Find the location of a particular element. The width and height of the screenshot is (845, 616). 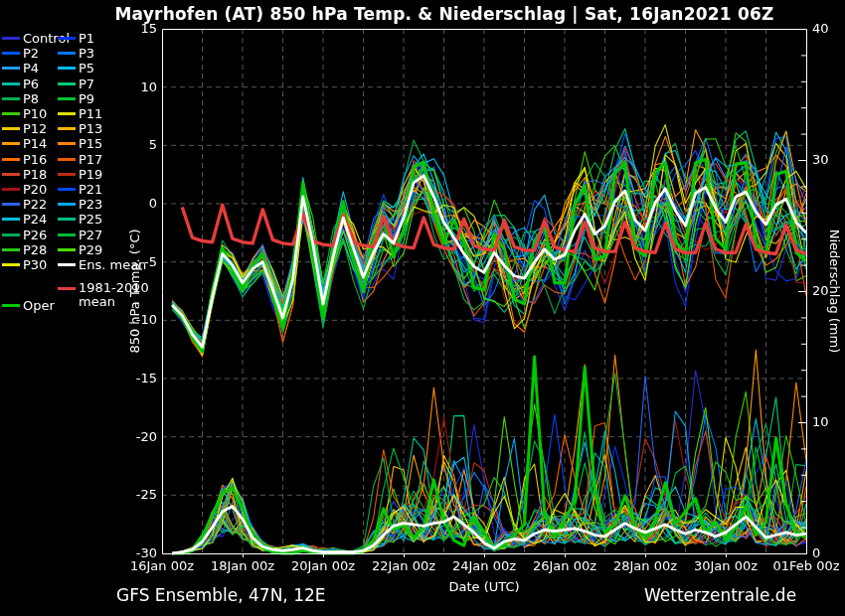

legend-label: P13 is located at coordinates (90, 129).